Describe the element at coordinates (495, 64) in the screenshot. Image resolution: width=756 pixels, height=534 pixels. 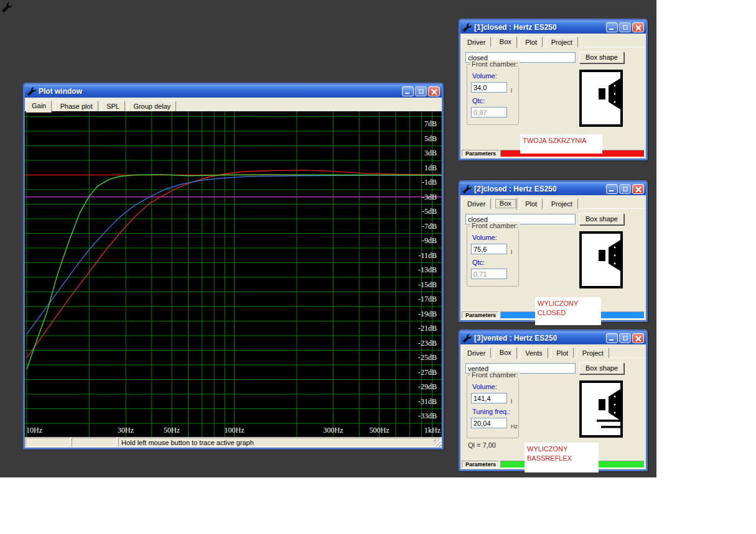
I see `front-chamber-label: Front chamber:` at that location.